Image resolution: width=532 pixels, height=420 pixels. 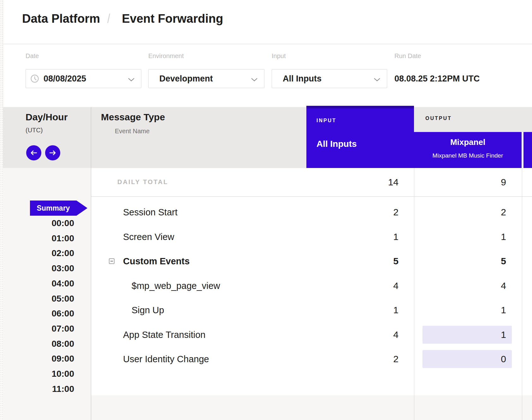 What do you see at coordinates (311, 335) in the screenshot?
I see `table-row: App State Transition41` at bounding box center [311, 335].